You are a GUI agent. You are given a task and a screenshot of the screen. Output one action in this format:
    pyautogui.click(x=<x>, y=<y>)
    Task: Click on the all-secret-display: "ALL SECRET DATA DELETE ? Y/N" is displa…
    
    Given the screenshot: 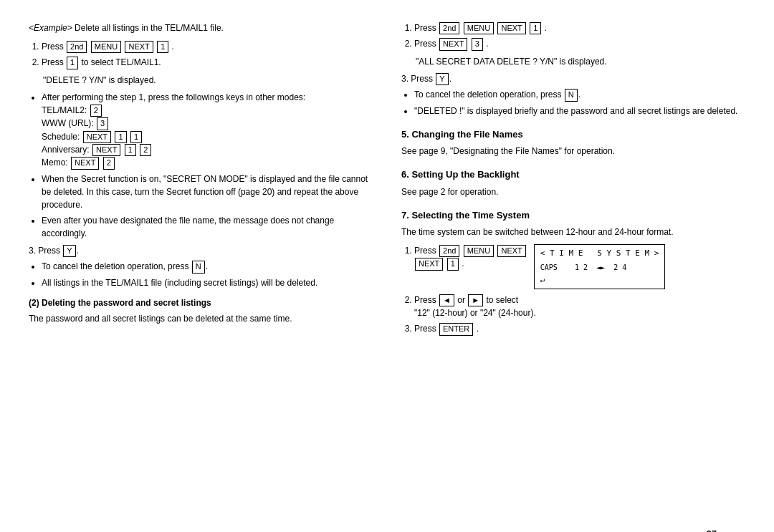 What is the action you would take?
    pyautogui.click(x=580, y=62)
    